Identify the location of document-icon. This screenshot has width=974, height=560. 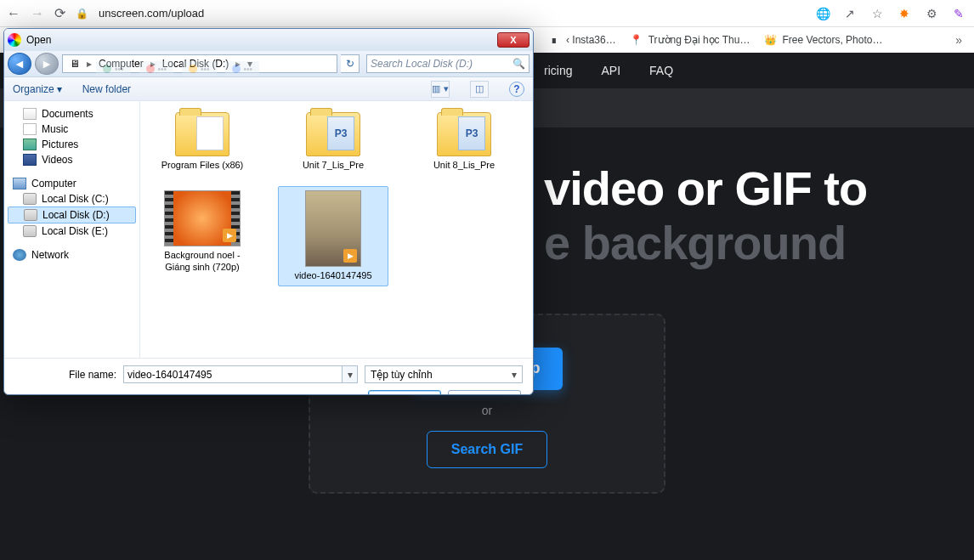
(30, 114).